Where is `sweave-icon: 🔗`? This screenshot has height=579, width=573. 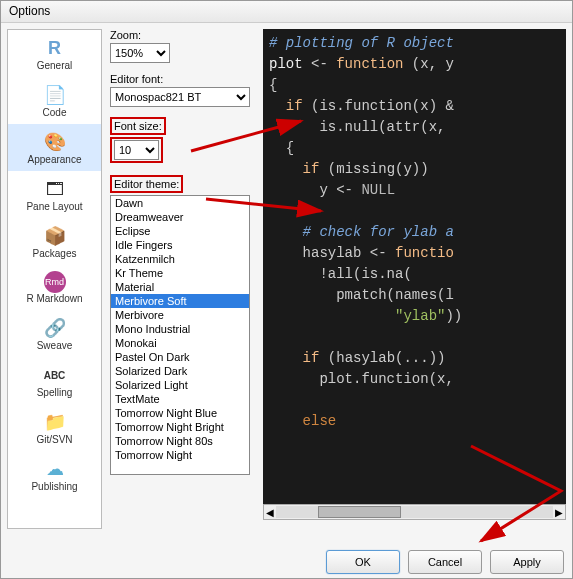
sweave-icon: 🔗 is located at coordinates (55, 328).